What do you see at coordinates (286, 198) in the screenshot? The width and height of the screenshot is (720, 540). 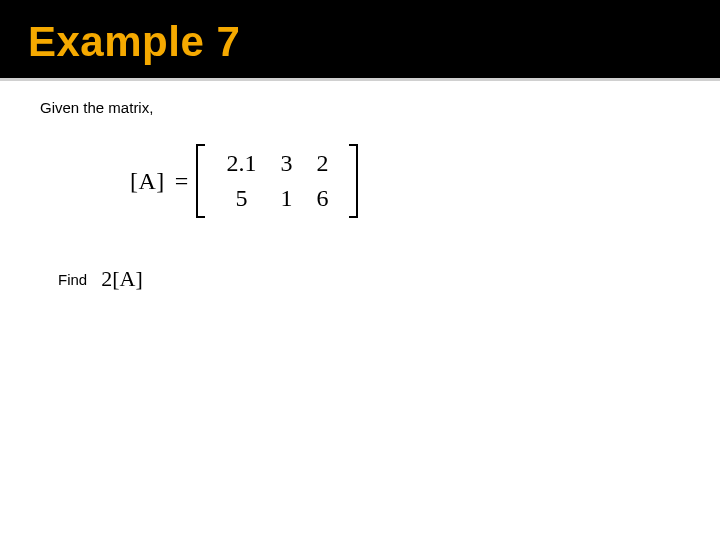 I see `matrix-cell: 1` at bounding box center [286, 198].